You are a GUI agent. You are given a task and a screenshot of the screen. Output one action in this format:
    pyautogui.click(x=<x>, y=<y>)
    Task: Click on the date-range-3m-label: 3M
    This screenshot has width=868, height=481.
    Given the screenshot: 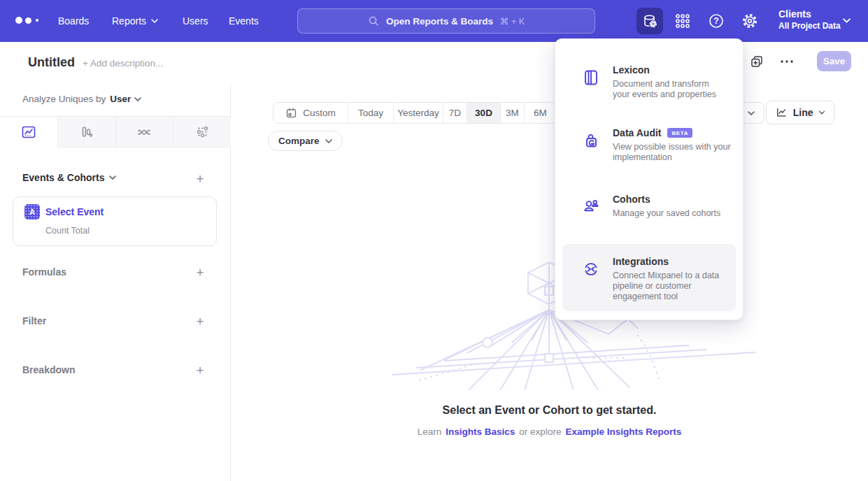 What is the action you would take?
    pyautogui.click(x=512, y=113)
    